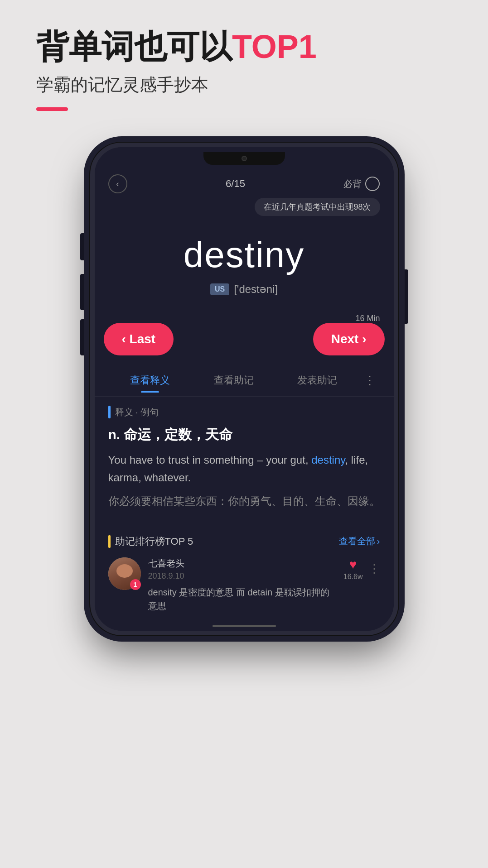  What do you see at coordinates (236, 184) in the screenshot?
I see `progress-text: 6/15` at bounding box center [236, 184].